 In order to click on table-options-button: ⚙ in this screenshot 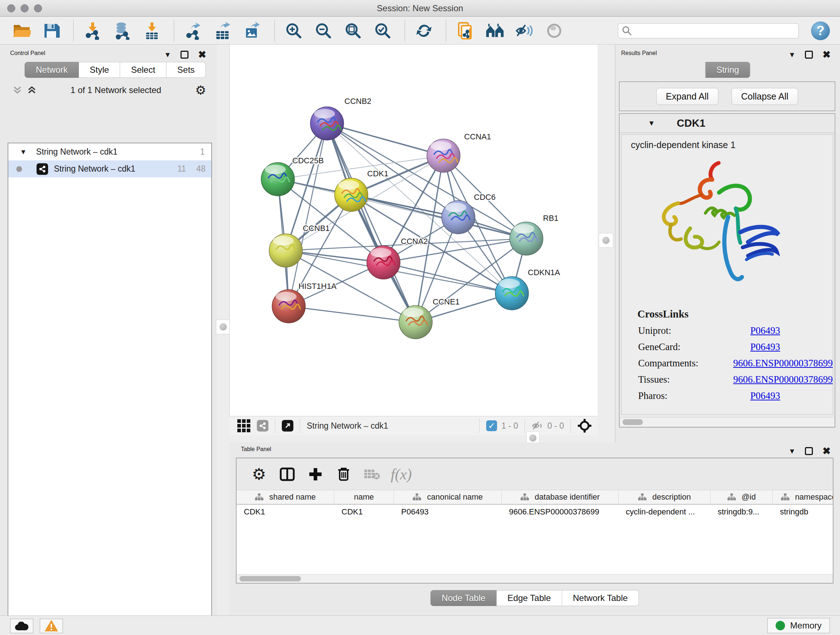, I will do `click(259, 474)`.